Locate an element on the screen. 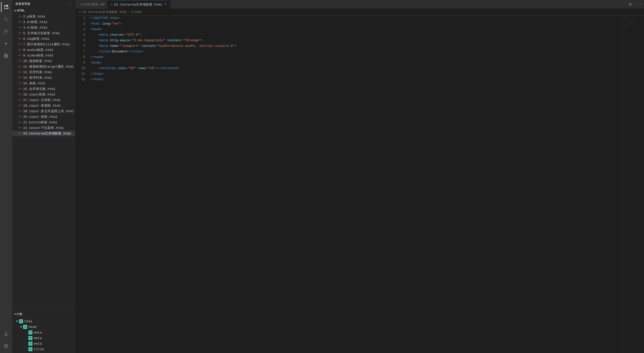 The width and height of the screenshot is (644, 353). outline-html-icon: ⬡ is located at coordinates (21, 321).